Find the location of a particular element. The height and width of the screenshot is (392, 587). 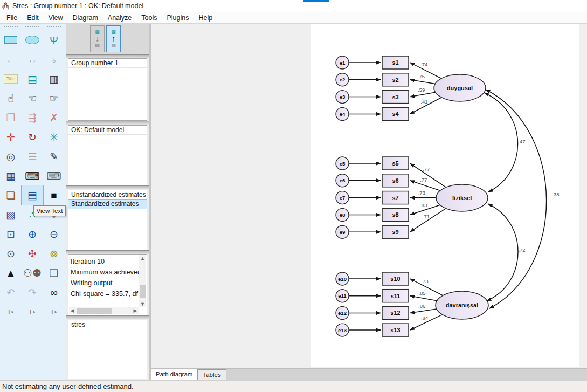

draw-covariance-arrow-icon: ↔ is located at coordinates (32, 59).